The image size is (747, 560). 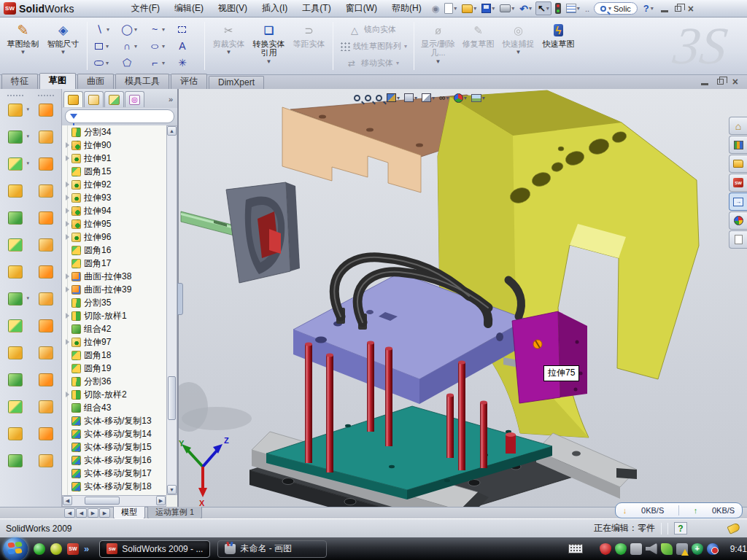 I want to click on revolved-surface-button, so click(x=46, y=137).